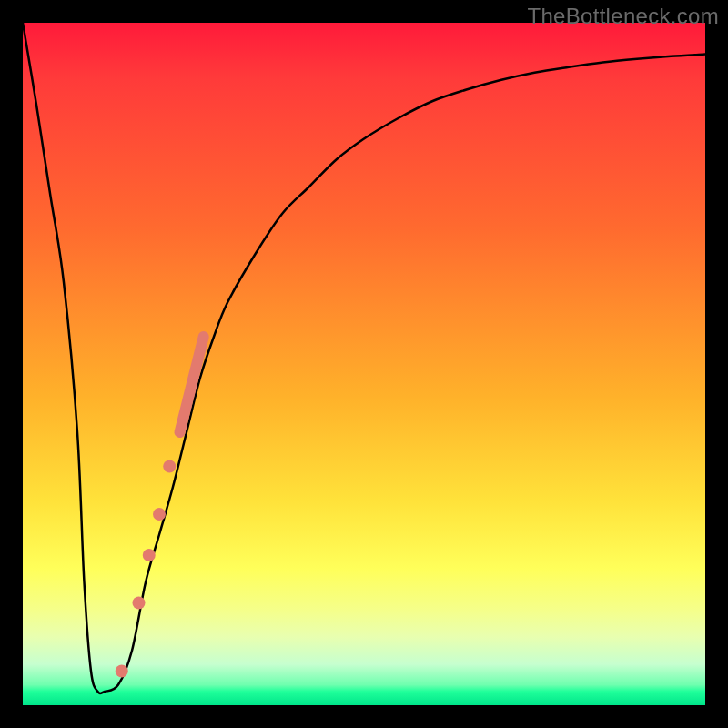 This screenshot has height=728, width=728. Describe the element at coordinates (622, 16) in the screenshot. I see `watermark-text: TheBottleneck.com` at that location.